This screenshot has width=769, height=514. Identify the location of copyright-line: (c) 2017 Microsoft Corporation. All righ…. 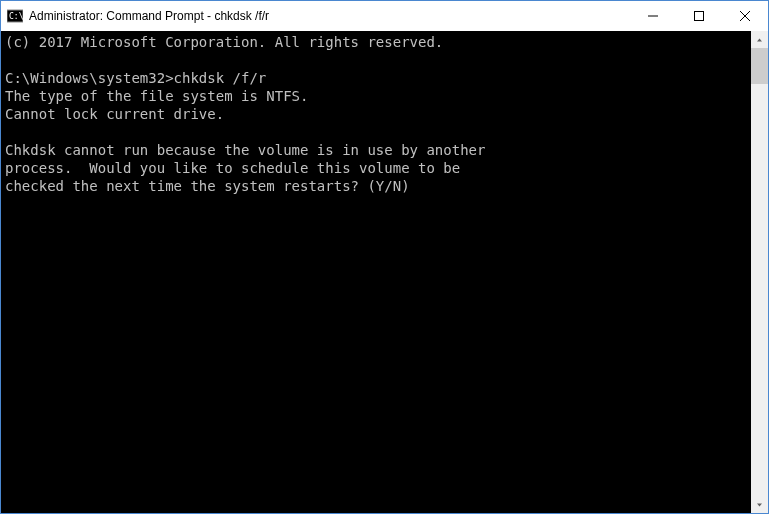
(224, 42).